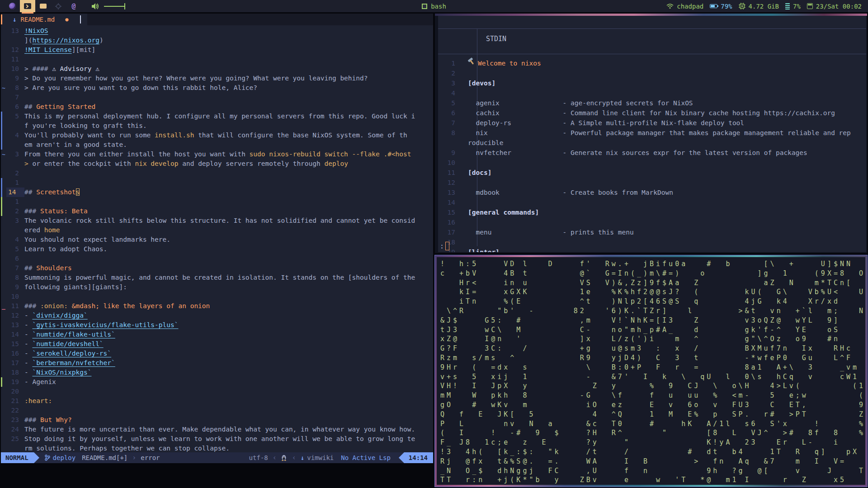  I want to click on matrix-row: c +bV 4B t @` G=In(_)m\#=) o ]g 1 (9X=8 …, so click(651, 274).